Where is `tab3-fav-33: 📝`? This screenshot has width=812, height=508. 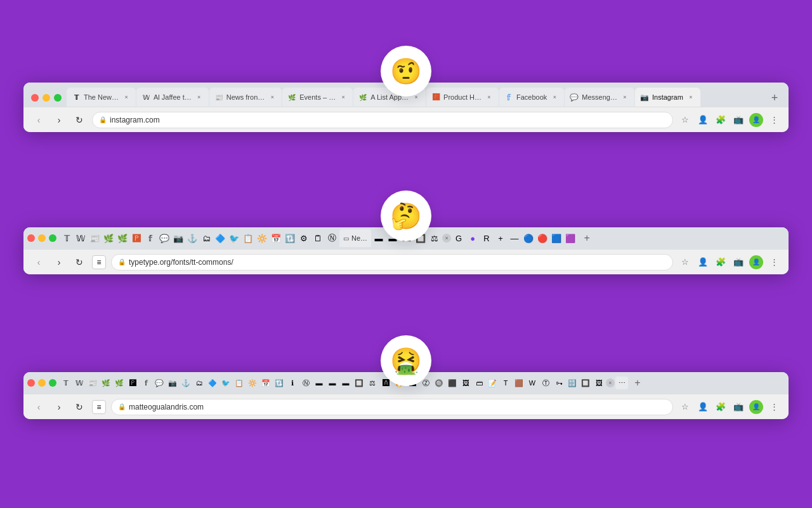
tab3-fav-33: 📝 is located at coordinates (492, 383).